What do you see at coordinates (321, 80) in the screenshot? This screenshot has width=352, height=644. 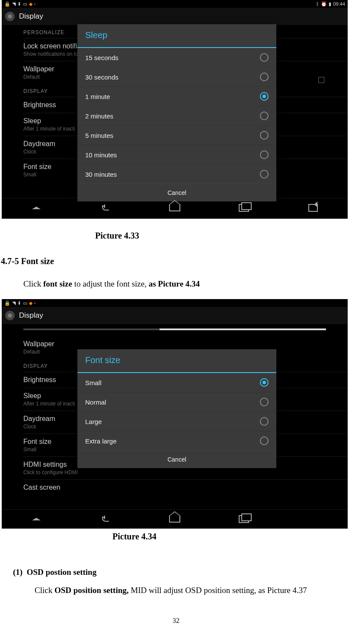 I see `checkbox-icon` at bounding box center [321, 80].